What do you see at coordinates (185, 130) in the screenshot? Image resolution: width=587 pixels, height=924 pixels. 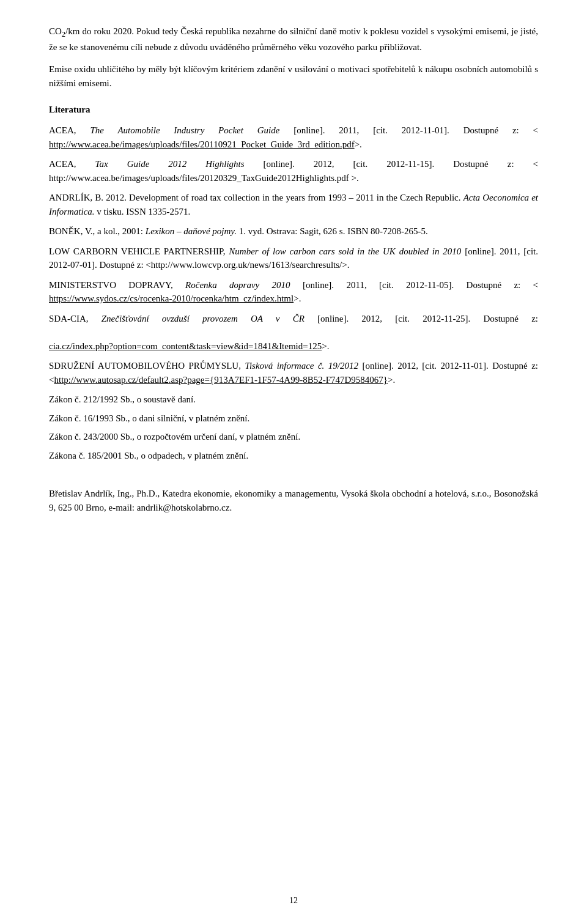 I see `ref-title: The Automobile Industry Pocket Guide` at bounding box center [185, 130].